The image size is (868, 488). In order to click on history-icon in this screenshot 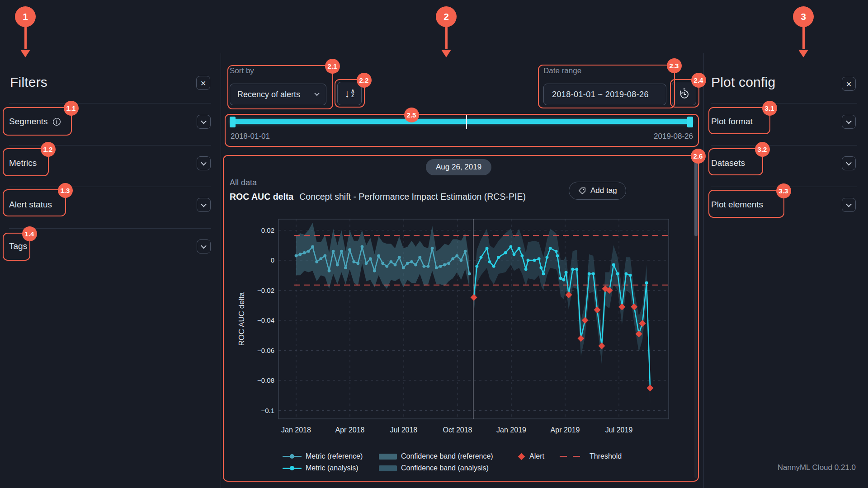, I will do `click(684, 94)`.